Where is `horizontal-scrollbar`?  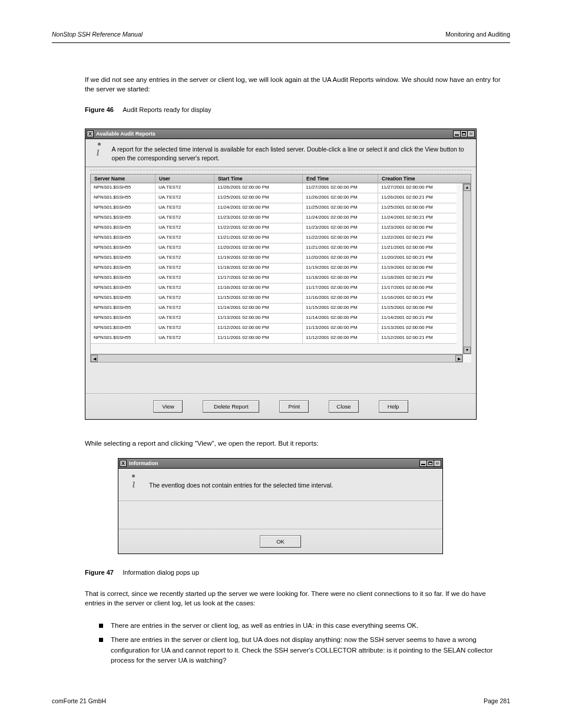
horizontal-scrollbar is located at coordinates (277, 358).